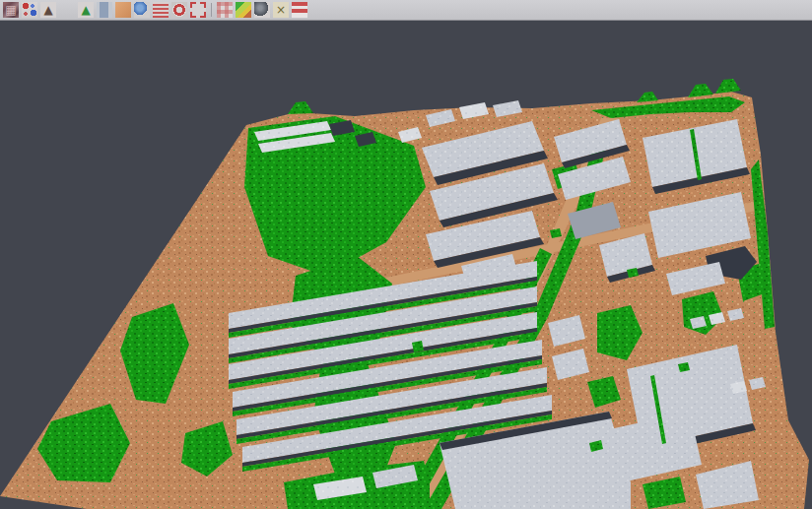 This screenshot has height=509, width=812. What do you see at coordinates (406, 10) in the screenshot?
I see `toolbar: ▦▲▲×` at bounding box center [406, 10].